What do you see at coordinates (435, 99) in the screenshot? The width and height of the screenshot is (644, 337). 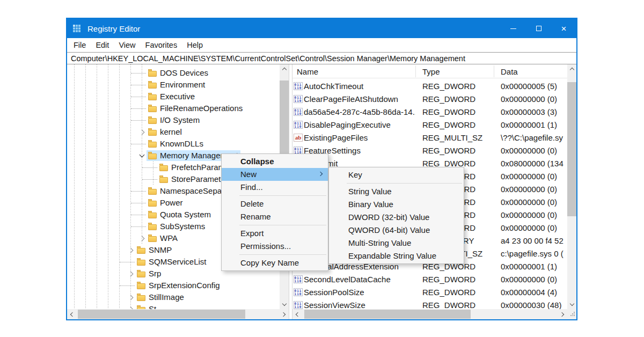 I see `value-row-clearpagefileatshutdown: 011110ClearPageFileAtShutdownREG_DWORD0x…` at bounding box center [435, 99].